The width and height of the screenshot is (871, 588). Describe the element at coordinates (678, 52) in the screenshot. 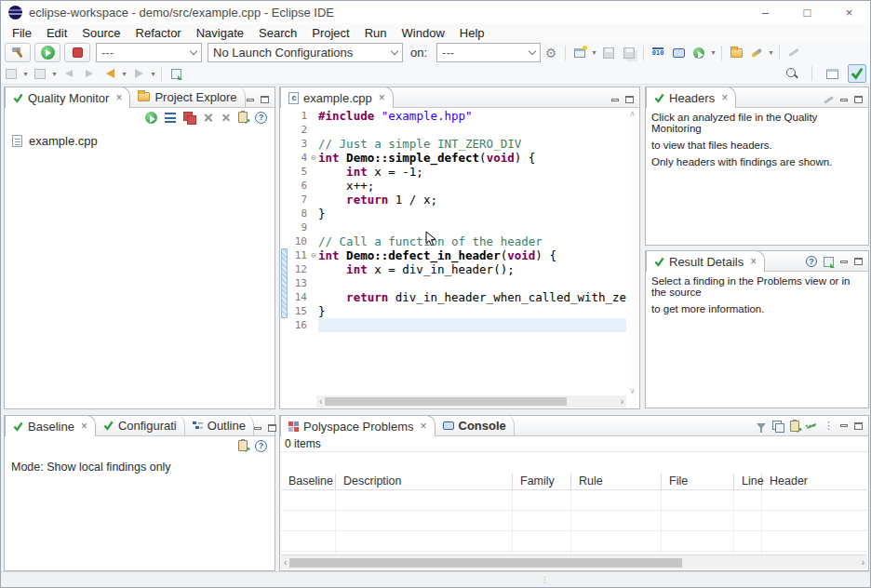

I see `console-view-button` at that location.